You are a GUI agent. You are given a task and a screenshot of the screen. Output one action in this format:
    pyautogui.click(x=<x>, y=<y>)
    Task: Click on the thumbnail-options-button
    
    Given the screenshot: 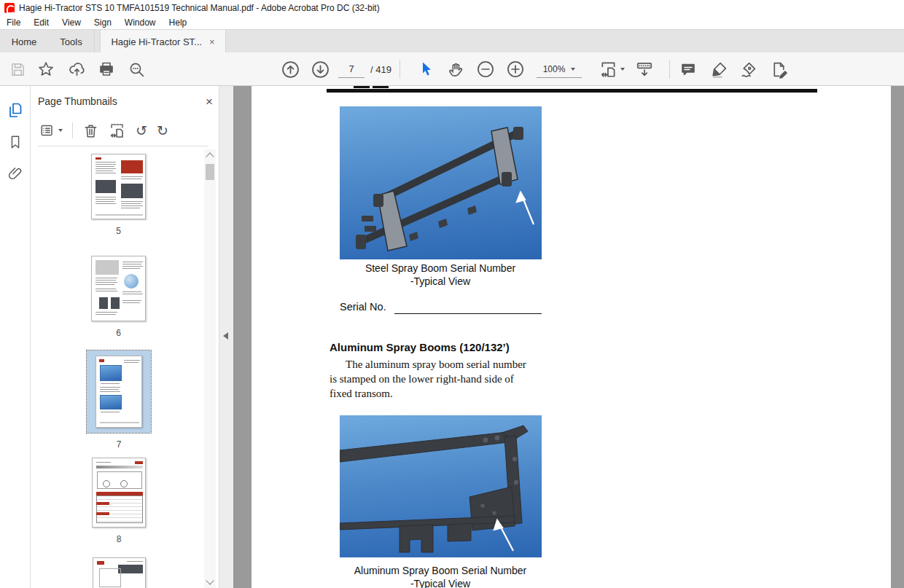 What is the action you would take?
    pyautogui.click(x=51, y=130)
    